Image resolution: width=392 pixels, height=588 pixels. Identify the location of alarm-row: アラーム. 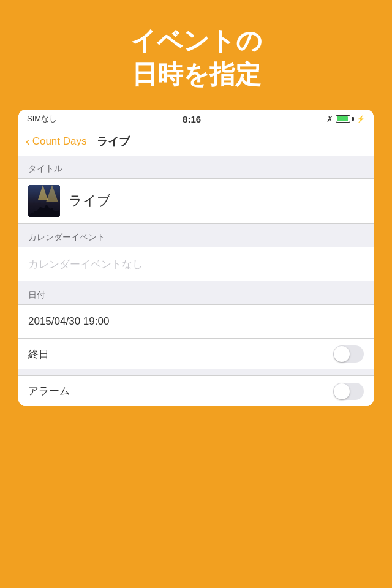
(196, 391).